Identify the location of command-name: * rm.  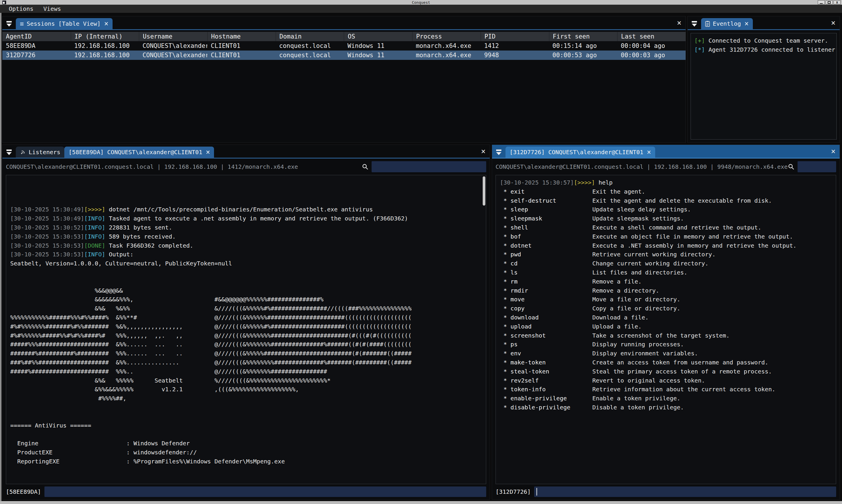
(546, 282).